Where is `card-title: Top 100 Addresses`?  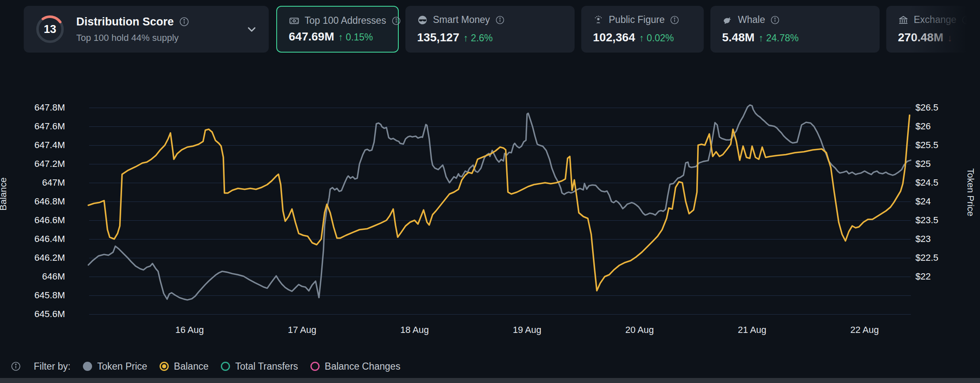
card-title: Top 100 Addresses is located at coordinates (345, 21).